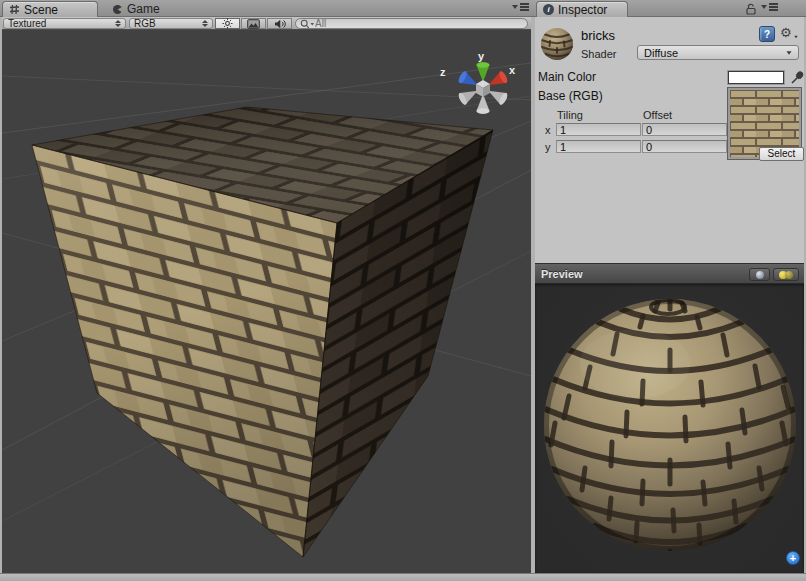 Image resolution: width=806 pixels, height=581 pixels. I want to click on select-button: Select, so click(782, 154).